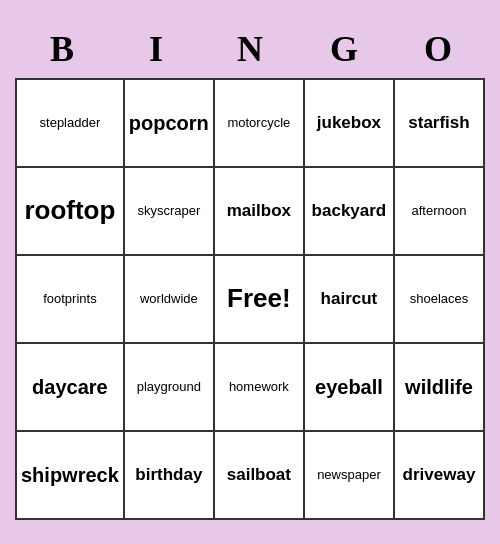 Image resolution: width=500 pixels, height=544 pixels. What do you see at coordinates (260, 212) in the screenshot?
I see `bingo-cell-7: mailbox` at bounding box center [260, 212].